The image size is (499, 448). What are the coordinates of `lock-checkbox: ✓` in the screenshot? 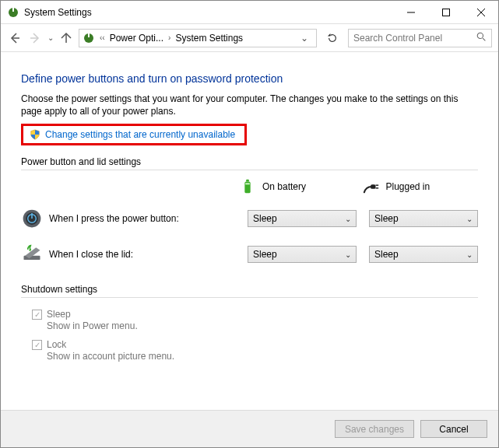 It's located at (37, 345).